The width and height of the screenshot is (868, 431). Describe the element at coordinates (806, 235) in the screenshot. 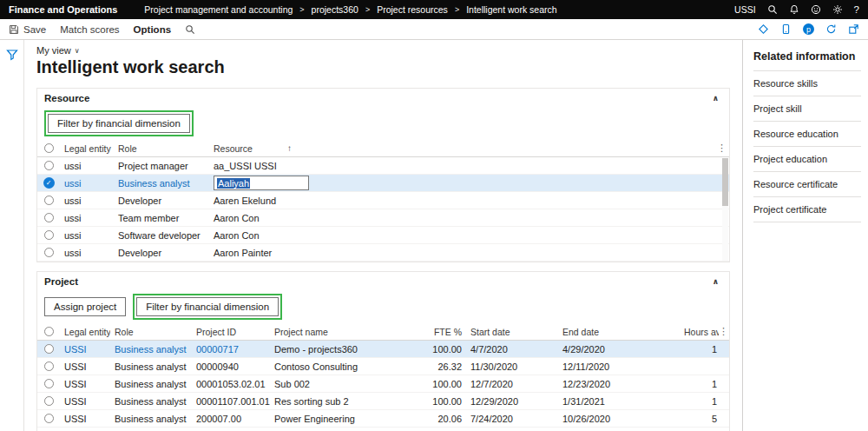

I see `related-information-panel: Related information Resource skills Proj…` at that location.